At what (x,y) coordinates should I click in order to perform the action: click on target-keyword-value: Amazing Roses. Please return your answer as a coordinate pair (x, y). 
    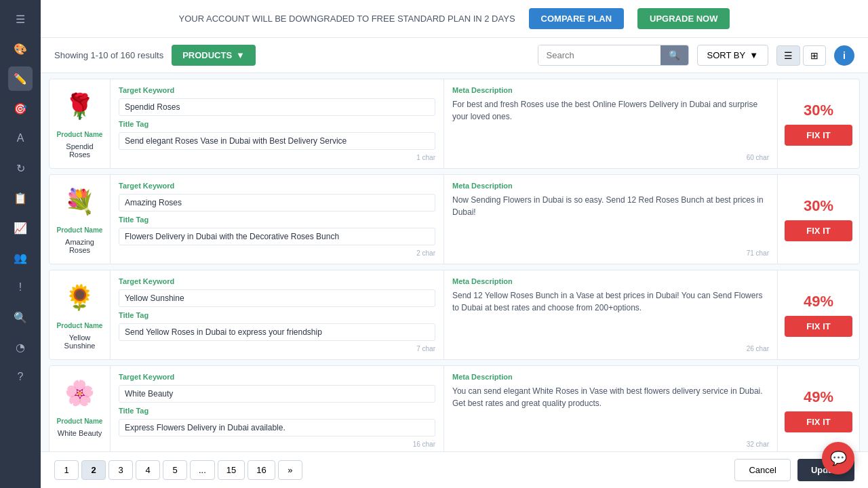
    Looking at the image, I should click on (277, 203).